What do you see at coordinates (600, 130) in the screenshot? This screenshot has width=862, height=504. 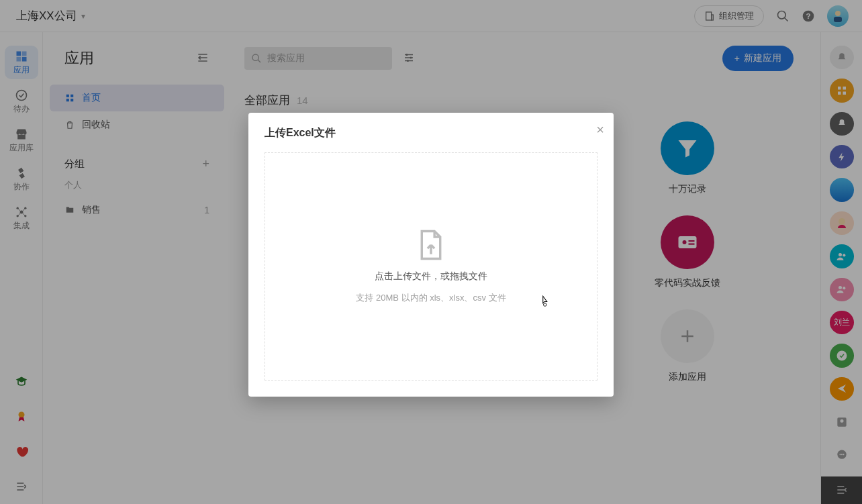 I see `modal-close-button: ×` at bounding box center [600, 130].